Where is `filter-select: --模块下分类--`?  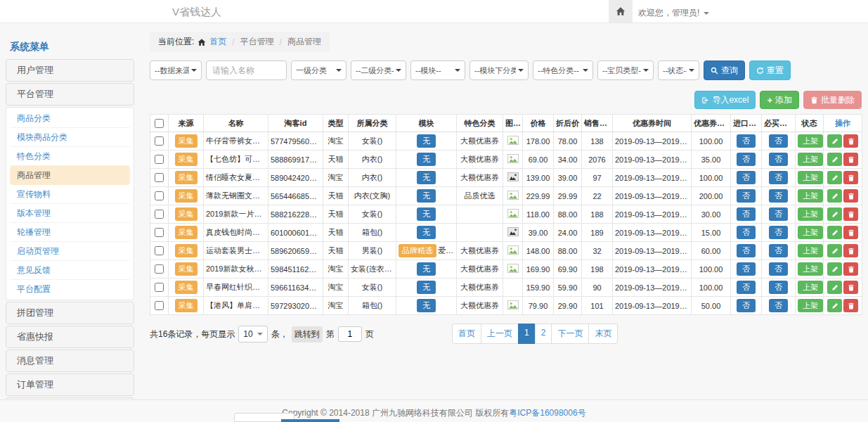 filter-select: --模块下分类-- is located at coordinates (499, 70).